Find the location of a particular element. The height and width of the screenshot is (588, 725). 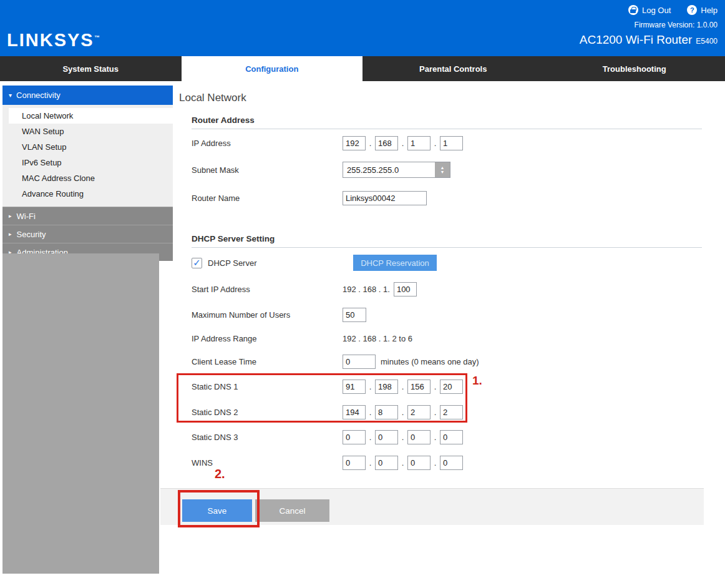

header-right: Log Out ? Help Firmware Version: 1.0.00 … is located at coordinates (649, 26).